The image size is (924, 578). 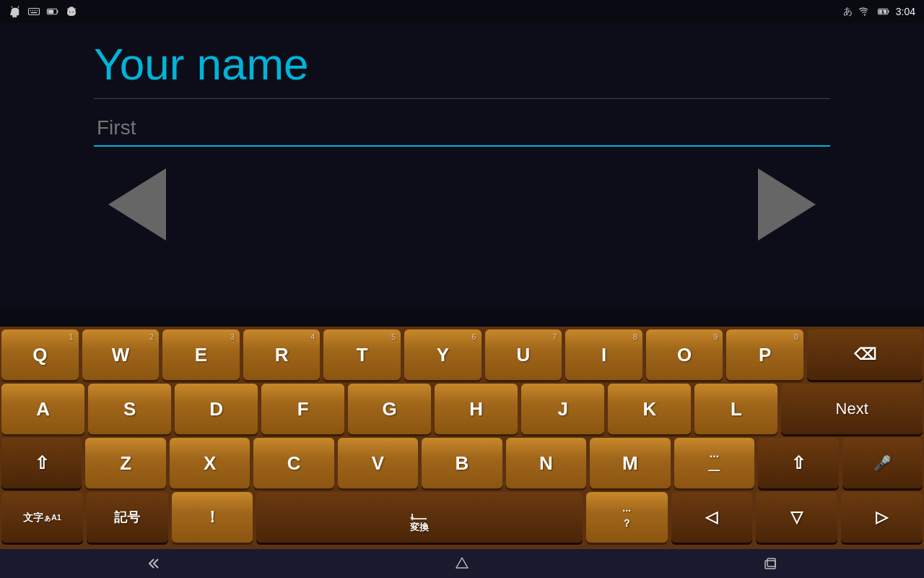 What do you see at coordinates (627, 517) in the screenshot?
I see `key-question: ···？` at bounding box center [627, 517].